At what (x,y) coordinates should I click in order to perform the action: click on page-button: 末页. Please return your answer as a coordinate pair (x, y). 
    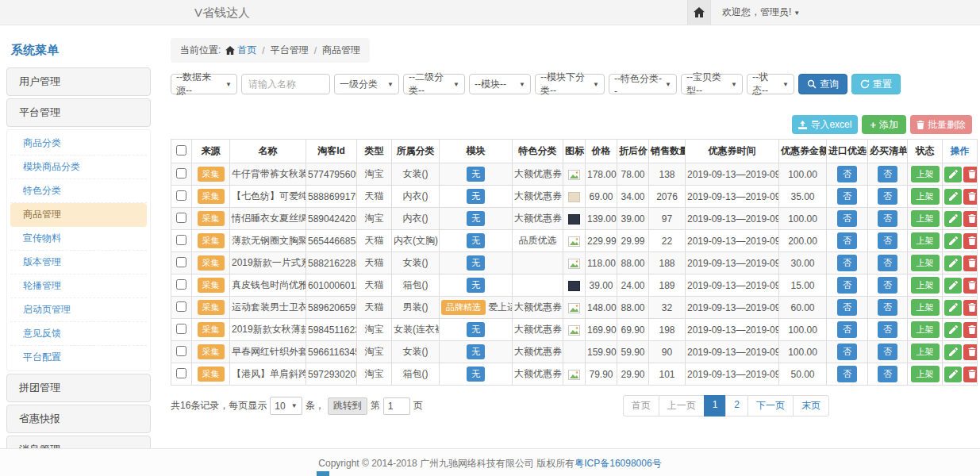
    Looking at the image, I should click on (811, 406).